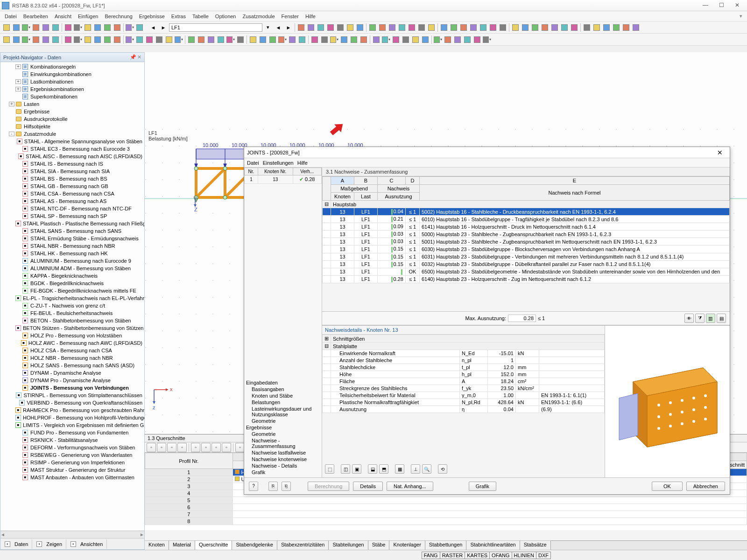 The image size is (747, 560). What do you see at coordinates (477, 555) in the screenshot?
I see `status-kartes: KARTES` at bounding box center [477, 555].